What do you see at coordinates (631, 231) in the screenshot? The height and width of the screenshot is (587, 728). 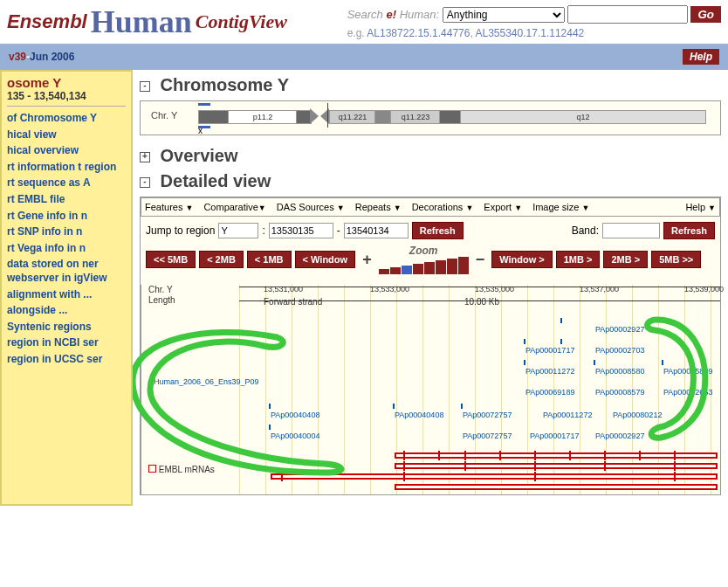 I see `band-input` at bounding box center [631, 231].